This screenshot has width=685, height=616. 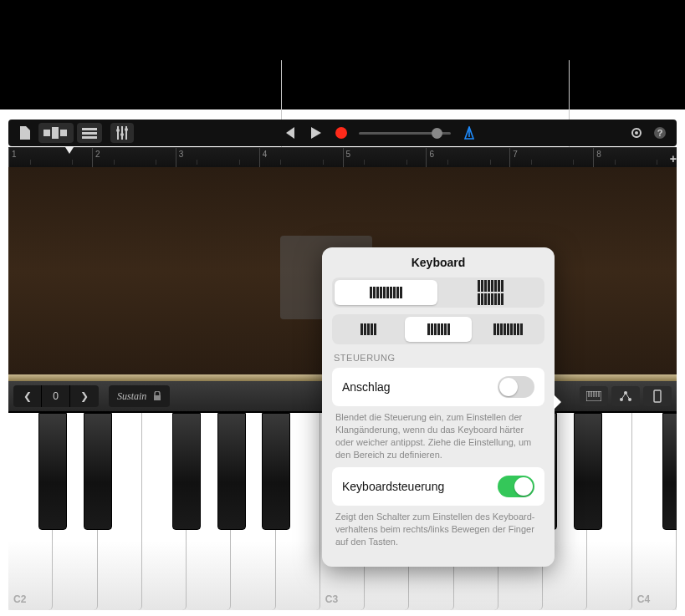 I want to click on keyboard-double-icon, so click(x=490, y=293).